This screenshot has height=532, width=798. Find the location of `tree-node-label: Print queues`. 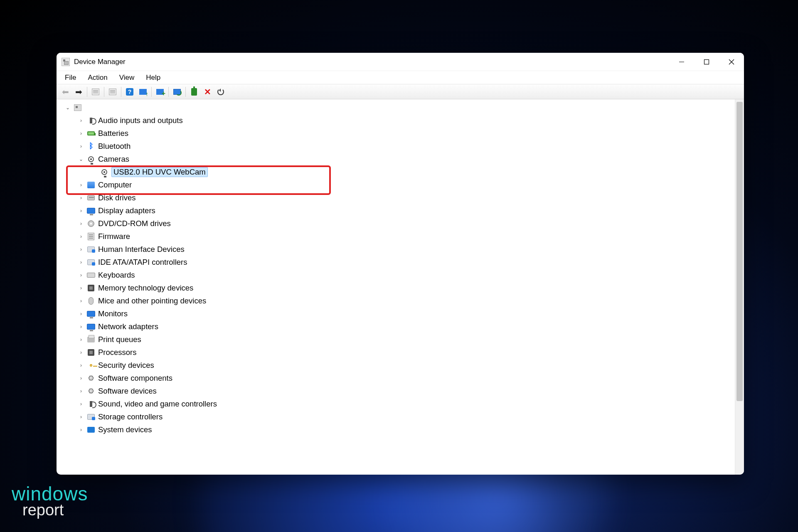

tree-node-label: Print queues is located at coordinates (121, 340).